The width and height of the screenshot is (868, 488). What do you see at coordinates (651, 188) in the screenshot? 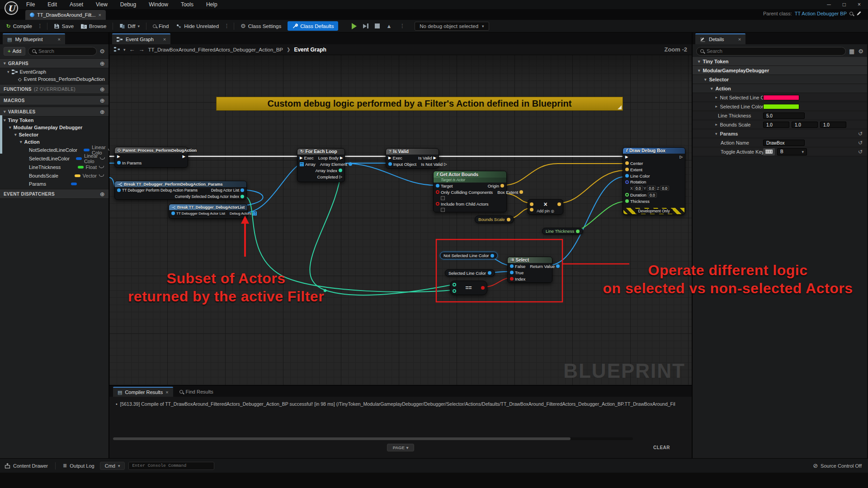
I see `rotation-y-field: 0.0` at bounding box center [651, 188].